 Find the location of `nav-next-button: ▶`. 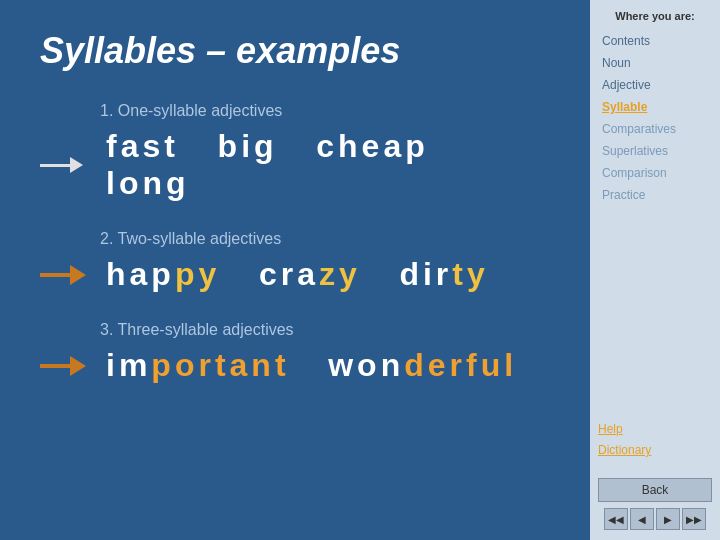

nav-next-button: ▶ is located at coordinates (668, 519).